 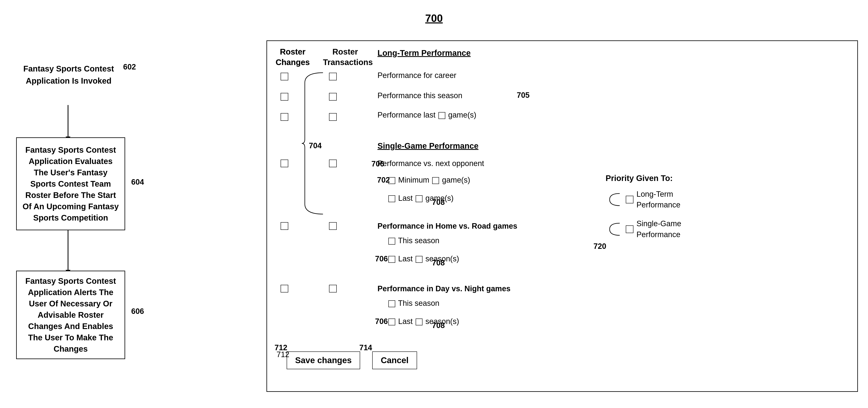 I want to click on priority-label: Priority Given To:, so click(x=644, y=178).